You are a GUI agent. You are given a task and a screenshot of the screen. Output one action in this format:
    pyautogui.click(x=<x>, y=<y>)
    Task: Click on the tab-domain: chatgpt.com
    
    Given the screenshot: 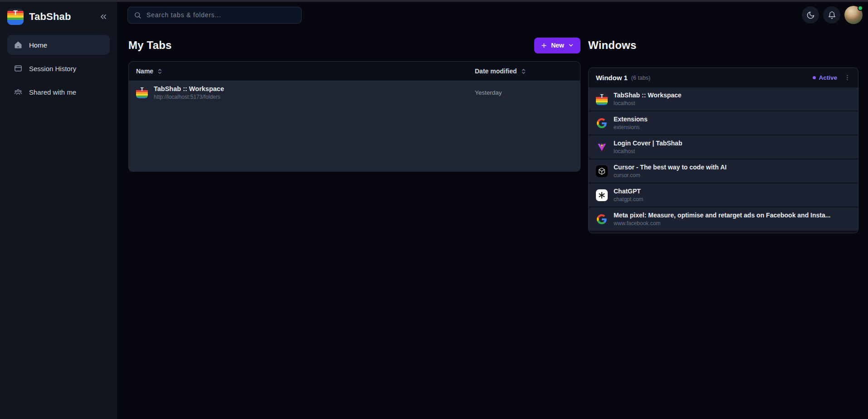 What is the action you would take?
    pyautogui.click(x=629, y=199)
    